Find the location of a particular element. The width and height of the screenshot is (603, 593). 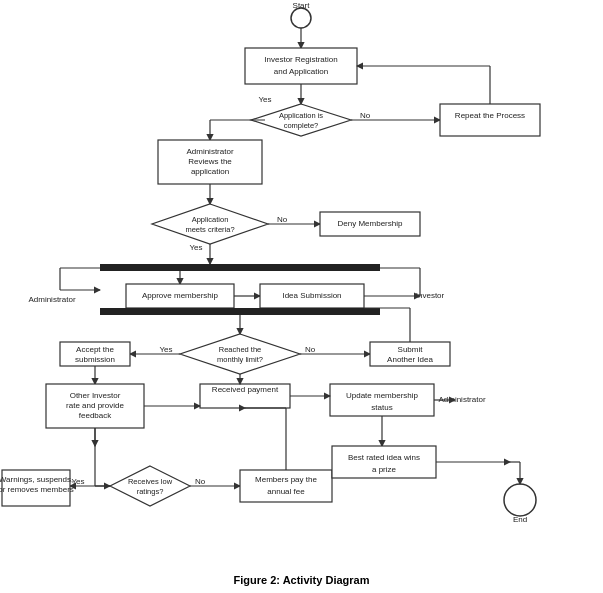

received-payment-text1: Received payment is located at coordinates (246, 390).